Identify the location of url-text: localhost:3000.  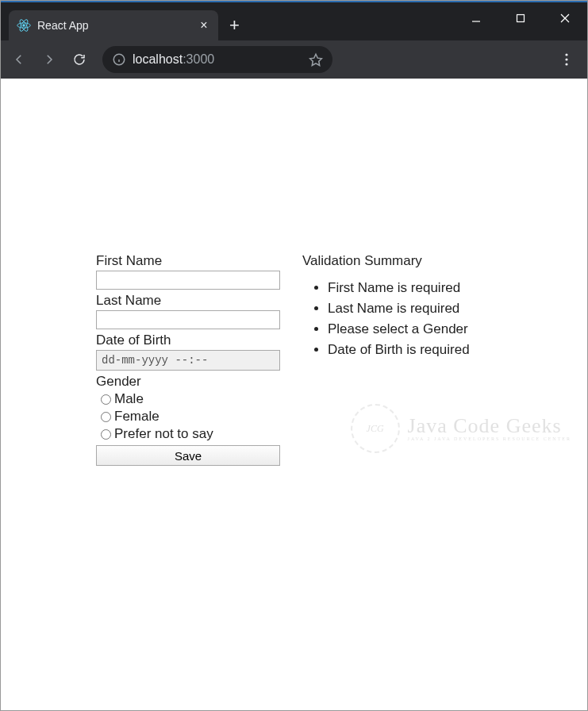
(217, 60).